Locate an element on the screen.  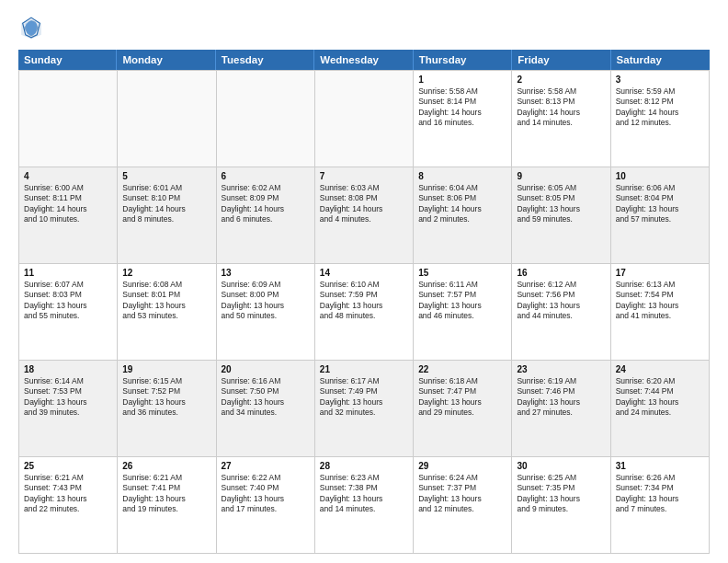
cell-info: Sunrise: 6:10 AM Sunset: 7:59 PM Dayligh… is located at coordinates (364, 301).